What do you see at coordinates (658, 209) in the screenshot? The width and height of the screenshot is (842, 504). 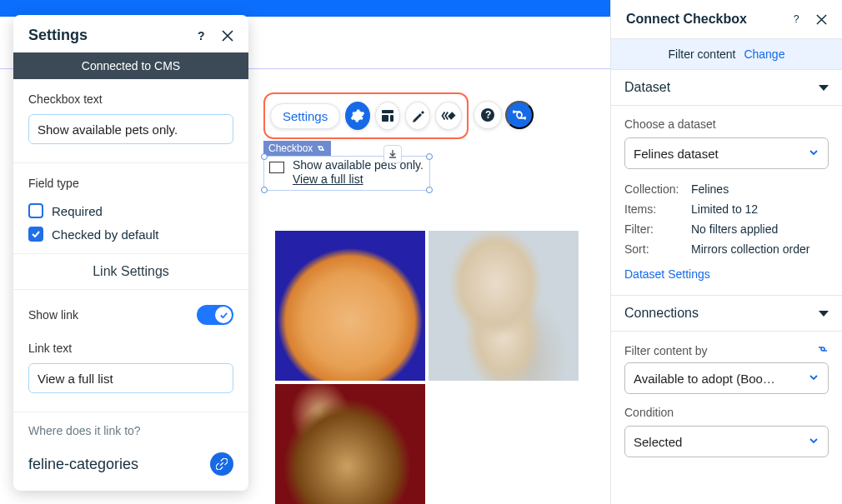 I see `items-label: Items:` at bounding box center [658, 209].